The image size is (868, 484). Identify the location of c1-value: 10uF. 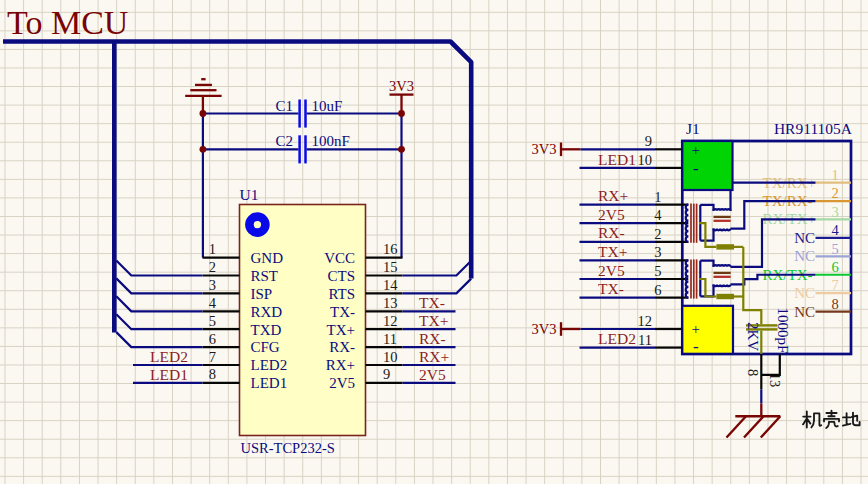
(328, 106).